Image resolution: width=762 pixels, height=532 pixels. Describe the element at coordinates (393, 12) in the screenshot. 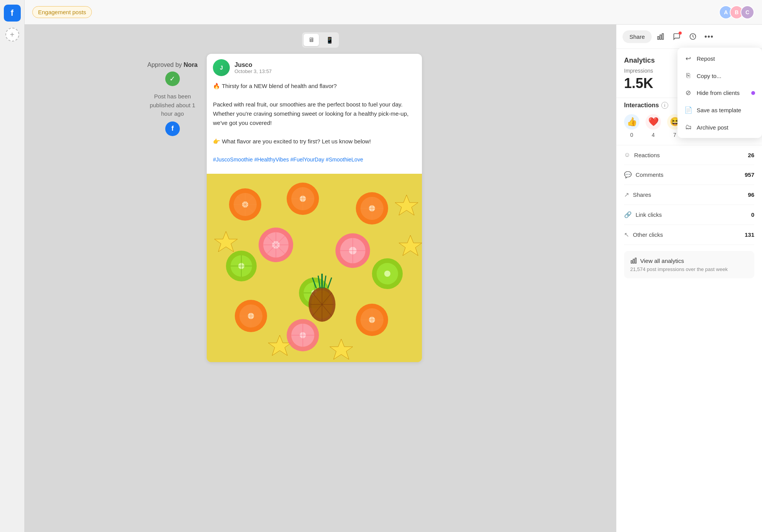

I see `top-bar: Engagement posts A B C` at that location.